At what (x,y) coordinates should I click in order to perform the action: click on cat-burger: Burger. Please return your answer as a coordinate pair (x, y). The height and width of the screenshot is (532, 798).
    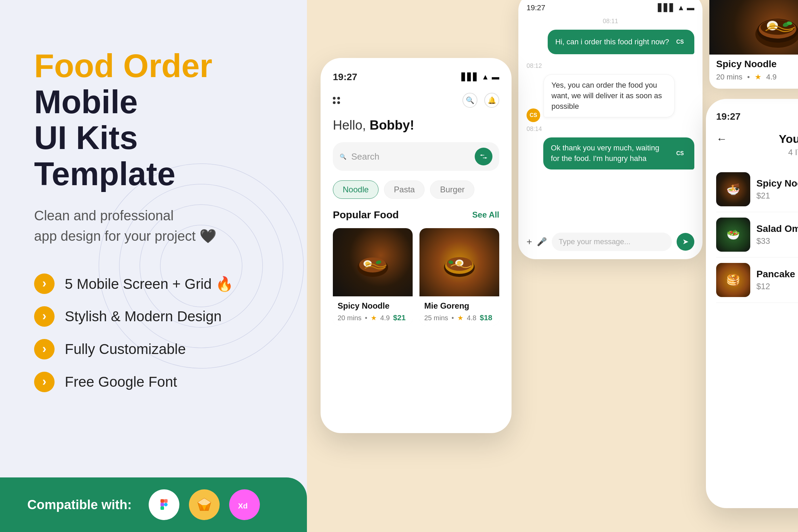
    Looking at the image, I should click on (452, 190).